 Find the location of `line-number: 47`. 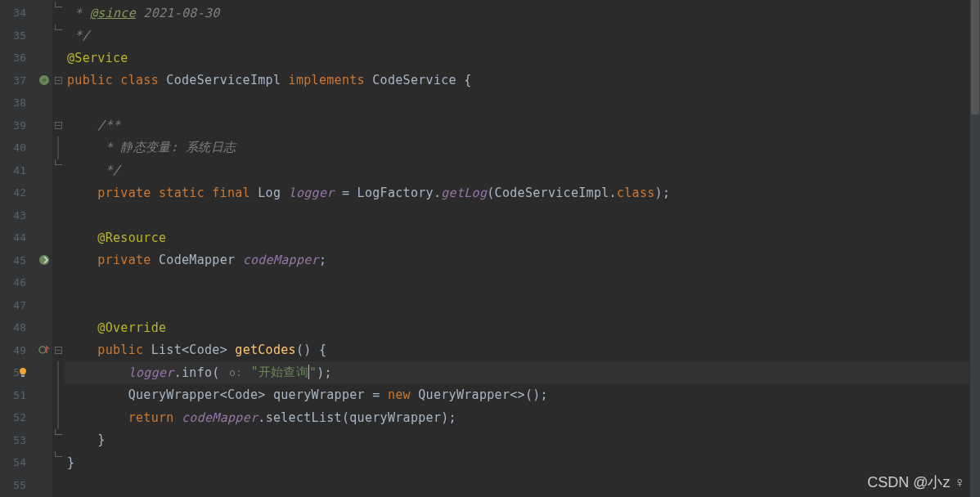

line-number: 47 is located at coordinates (14, 306).